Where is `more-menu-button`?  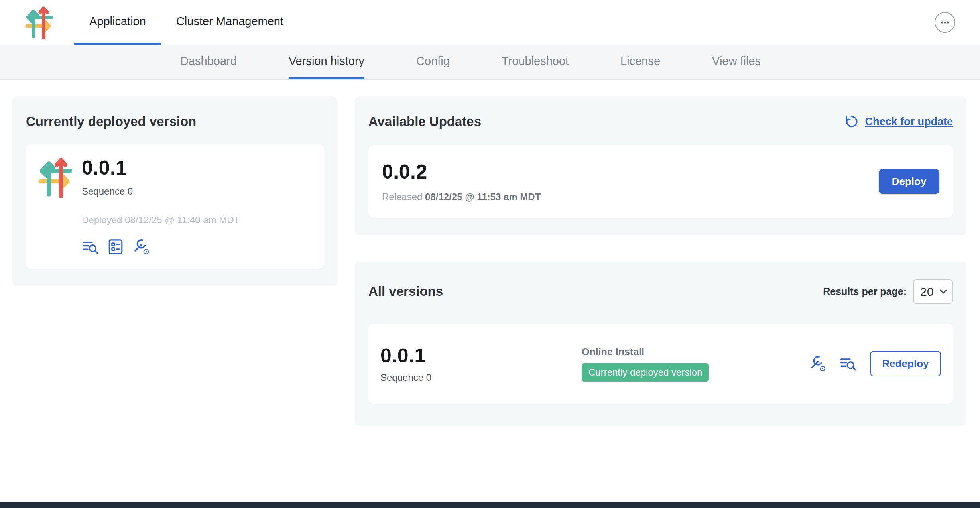 more-menu-button is located at coordinates (945, 22).